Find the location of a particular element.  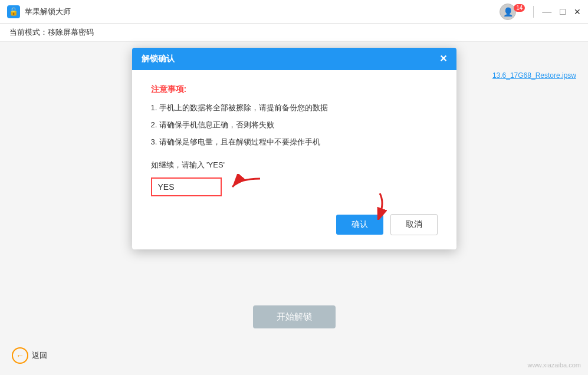

notice-item-2: 2. 请确保手机信息正确，否则将失败 is located at coordinates (294, 125).